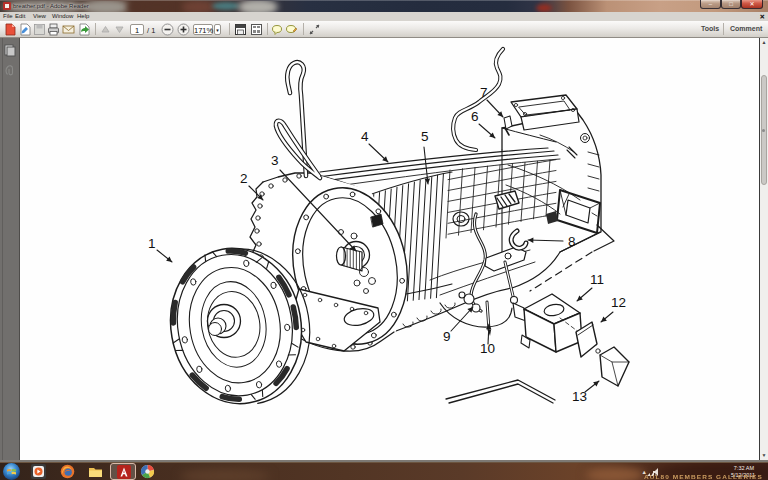  I want to click on svg-text: 12, so click(618, 302).